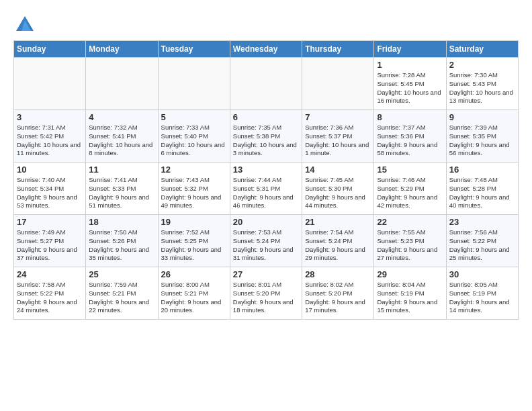 The width and height of the screenshot is (532, 411). I want to click on calendar-cell: 16Sunrise: 7:48 AM Sunset: 5:28 PM Dayli…, so click(482, 189).